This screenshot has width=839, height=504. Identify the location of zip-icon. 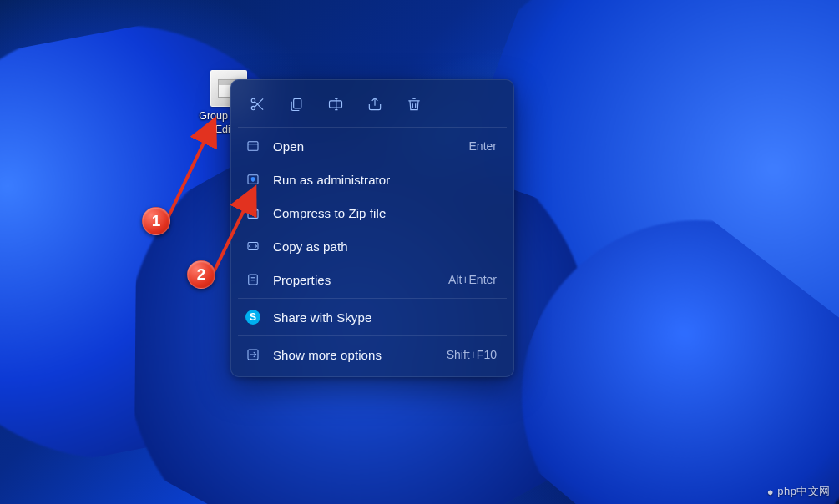
(253, 213).